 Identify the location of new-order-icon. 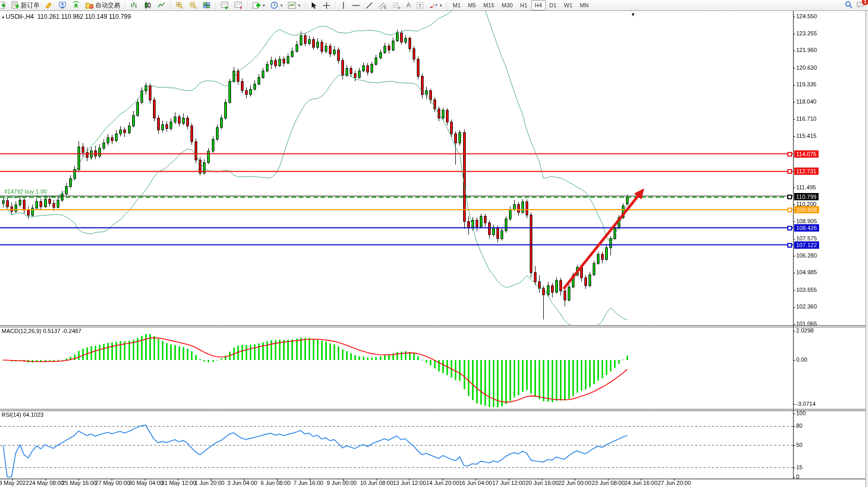
(15, 5).